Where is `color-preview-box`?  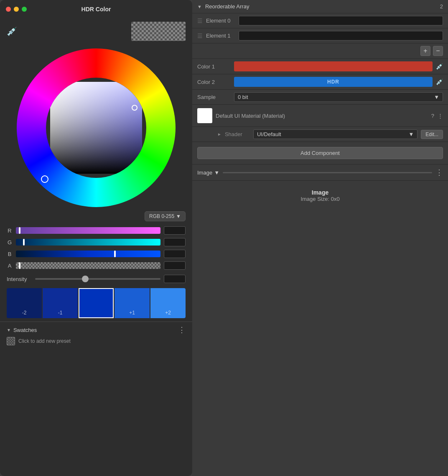 color-preview-box is located at coordinates (158, 31).